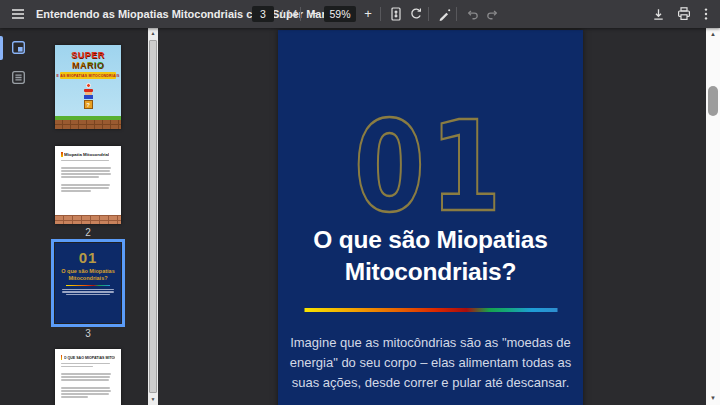 The image size is (720, 405). Describe the element at coordinates (88, 258) in the screenshot. I see `thumb3-chapter-number: 01` at that location.